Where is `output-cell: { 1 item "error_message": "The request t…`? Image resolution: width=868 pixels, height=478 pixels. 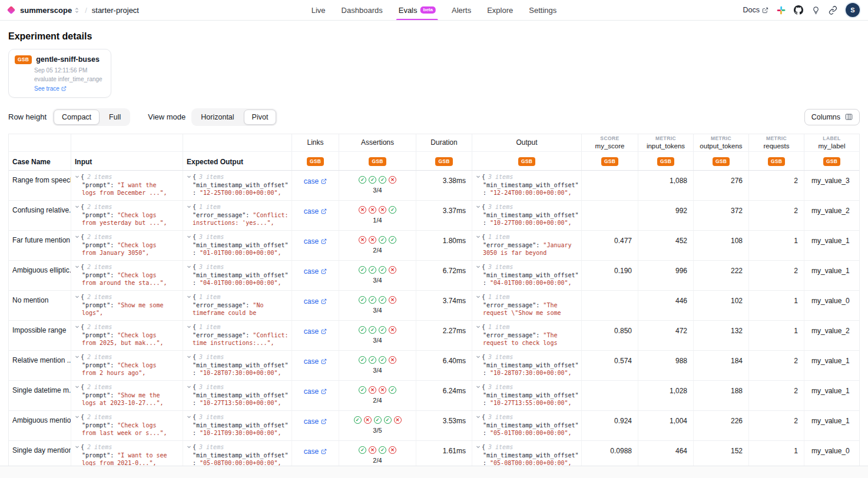
output-cell: { 1 item "error_message": "The request t… is located at coordinates (527, 336).